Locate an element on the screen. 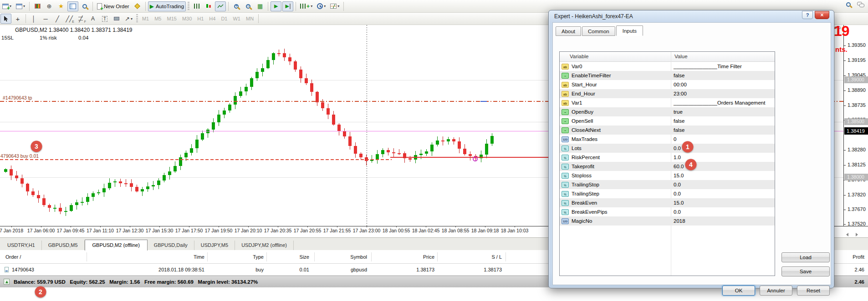 The height and width of the screenshot is (301, 868). variable-column-header: Variable is located at coordinates (579, 56).